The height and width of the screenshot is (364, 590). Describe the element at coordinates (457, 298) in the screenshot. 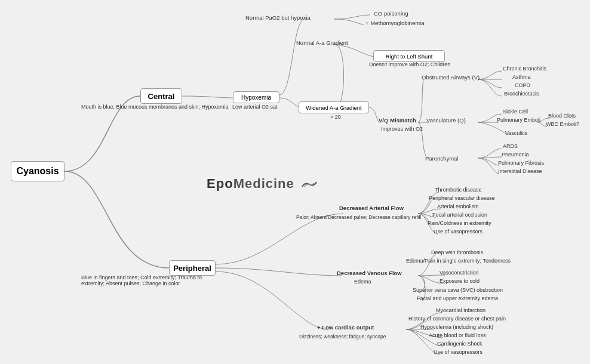

I see `facial-edema-node: Facial and upper extremity edema` at that location.